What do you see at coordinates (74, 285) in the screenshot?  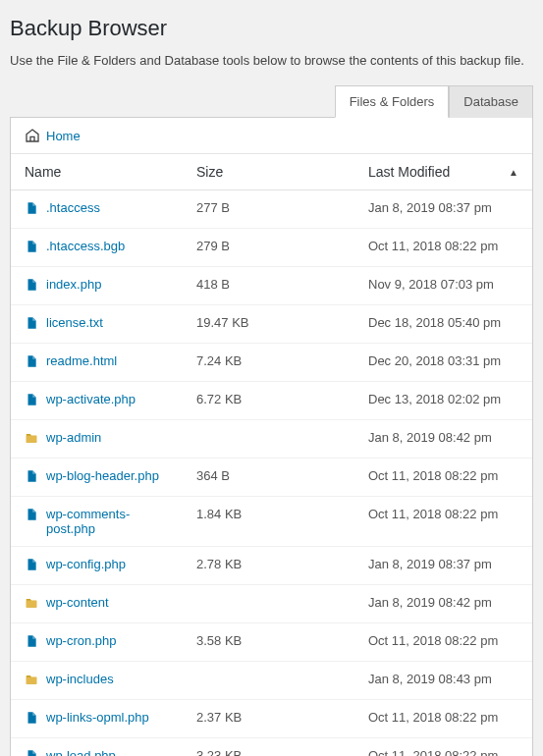 I see `file-link: index.php` at bounding box center [74, 285].